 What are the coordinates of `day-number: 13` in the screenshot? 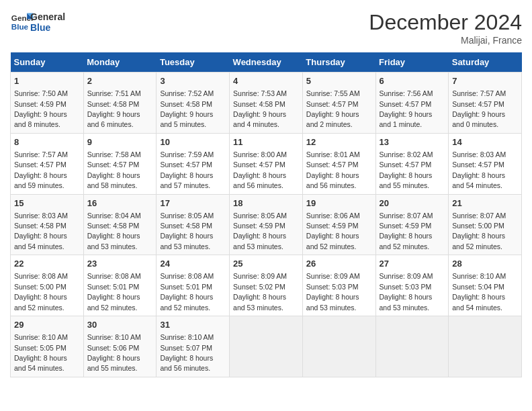 It's located at (412, 142).